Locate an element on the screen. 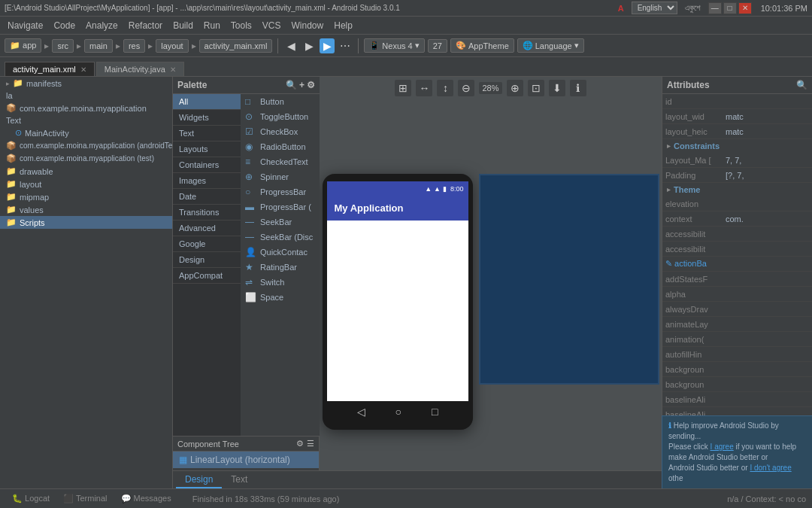 Image resolution: width=812 pixels, height=508 pixels. tree-item-drawable: 📁 drawable is located at coordinates (86, 172).